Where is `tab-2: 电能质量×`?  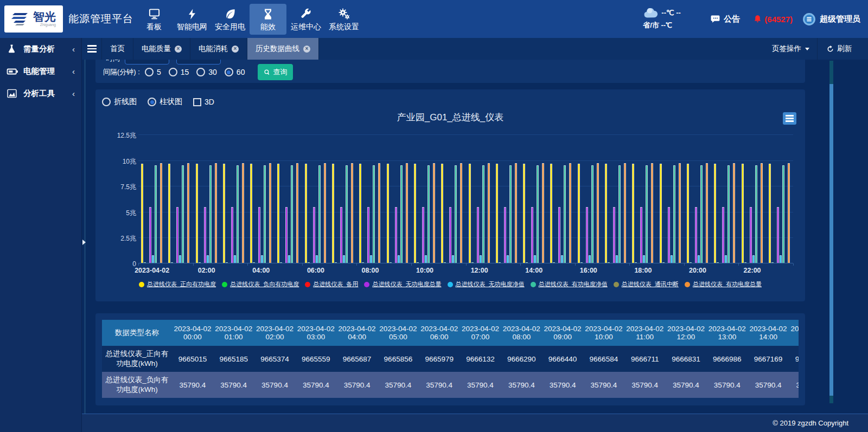
tab-2: 电能质量× is located at coordinates (162, 49).